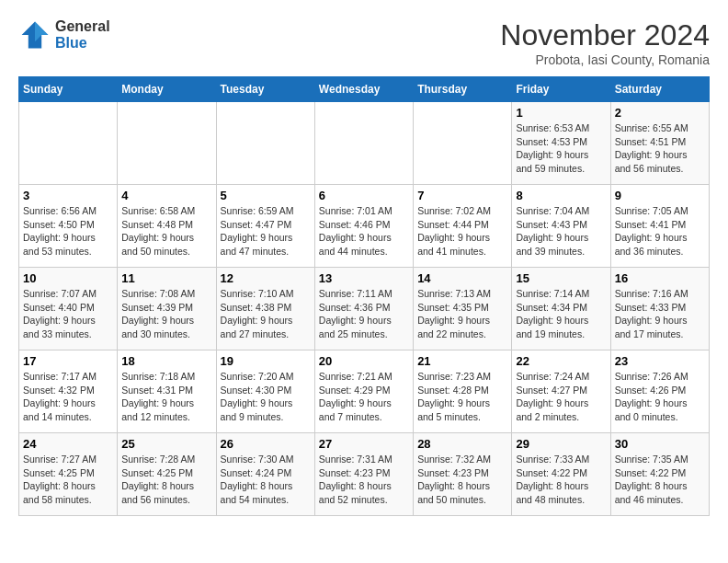  Describe the element at coordinates (660, 397) in the screenshot. I see `day-info: Sunrise: 7:26 AM Sunset: 4:26 PM Dayligh…` at that location.